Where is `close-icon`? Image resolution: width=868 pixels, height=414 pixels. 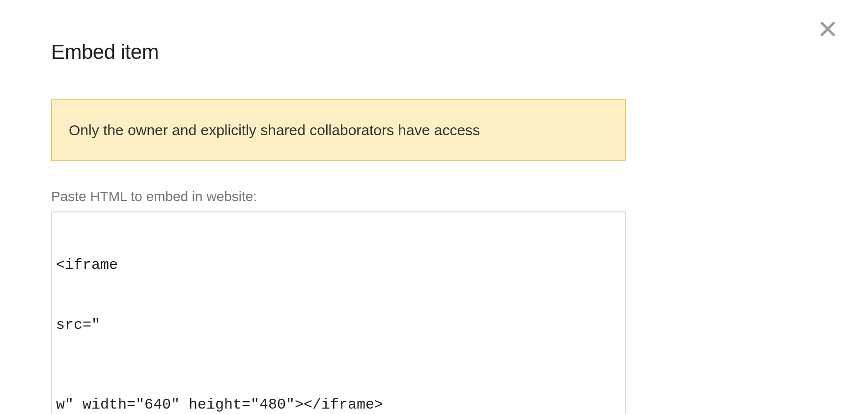 close-icon is located at coordinates (828, 30).